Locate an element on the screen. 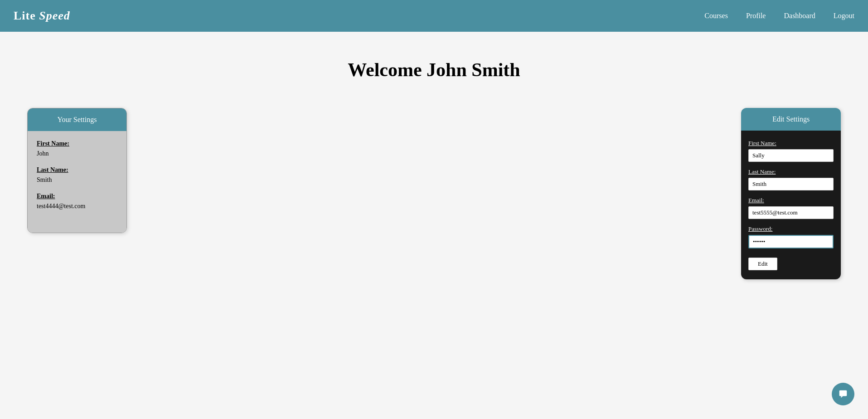 This screenshot has width=868, height=419. last-name-label: Last Name: is located at coordinates (77, 170).